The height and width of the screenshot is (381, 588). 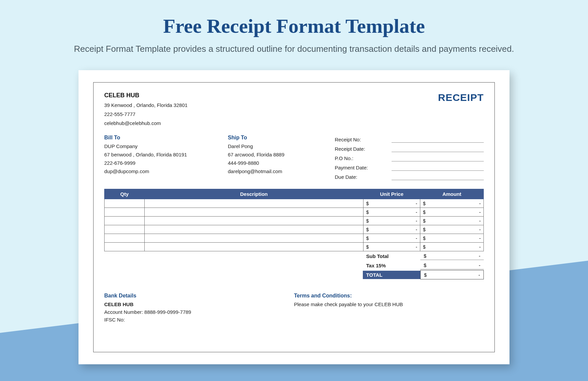 I want to click on bank-heading: Bank Details, so click(x=199, y=296).